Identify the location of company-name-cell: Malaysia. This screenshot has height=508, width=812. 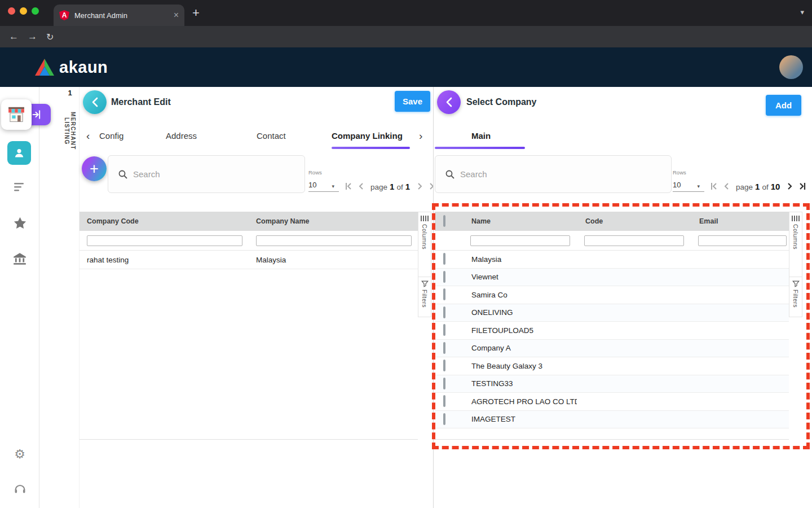
(520, 260).